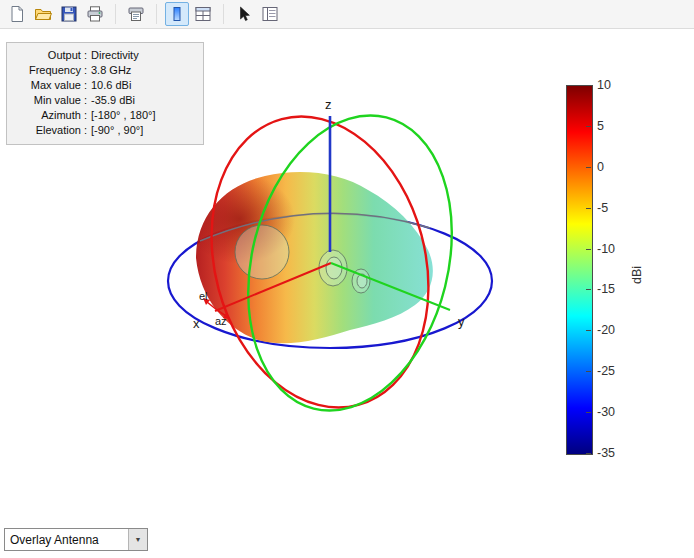  I want to click on info-row-frequency: Frequency : 3.8 GHz, so click(102, 70).